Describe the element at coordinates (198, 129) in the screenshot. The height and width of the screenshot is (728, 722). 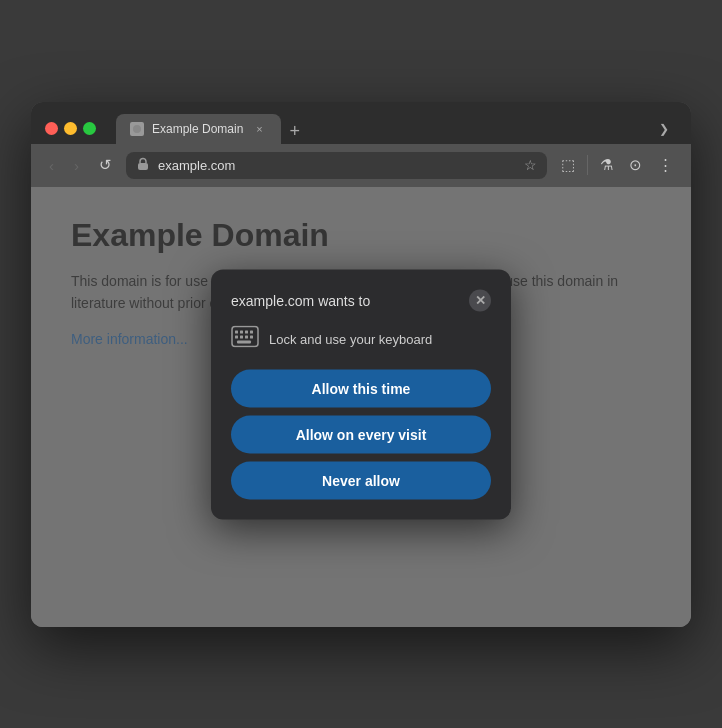
I see `active-tab: Example Domain ×` at that location.